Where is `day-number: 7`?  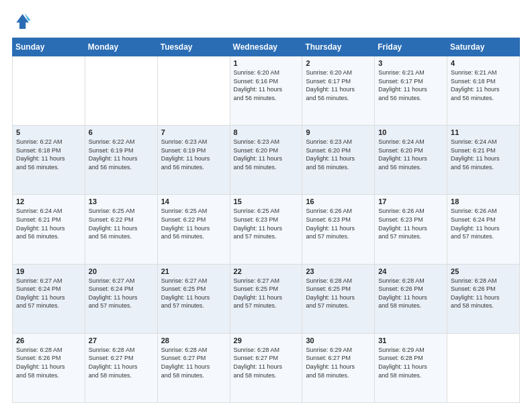
day-number: 7 is located at coordinates (193, 132).